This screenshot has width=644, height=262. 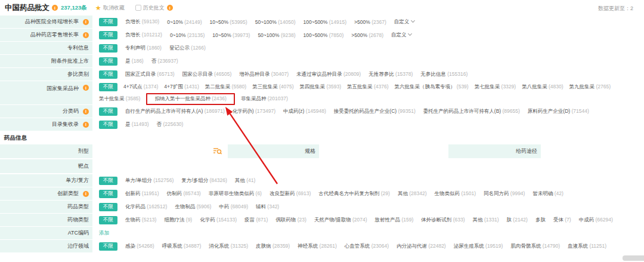 I want to click on filter-option: 委托生产的药品上市许可持有人(B) (89655), so click(x=472, y=112).